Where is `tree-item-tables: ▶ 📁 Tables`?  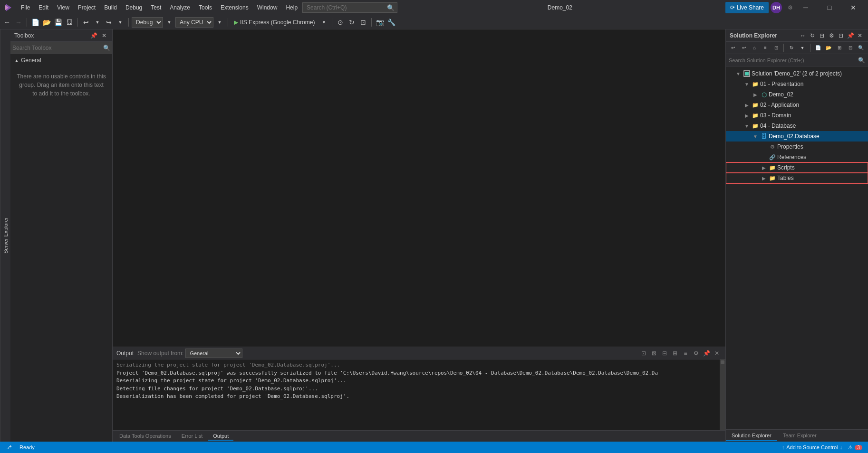 tree-item-tables: ▶ 📁 Tables is located at coordinates (797, 178).